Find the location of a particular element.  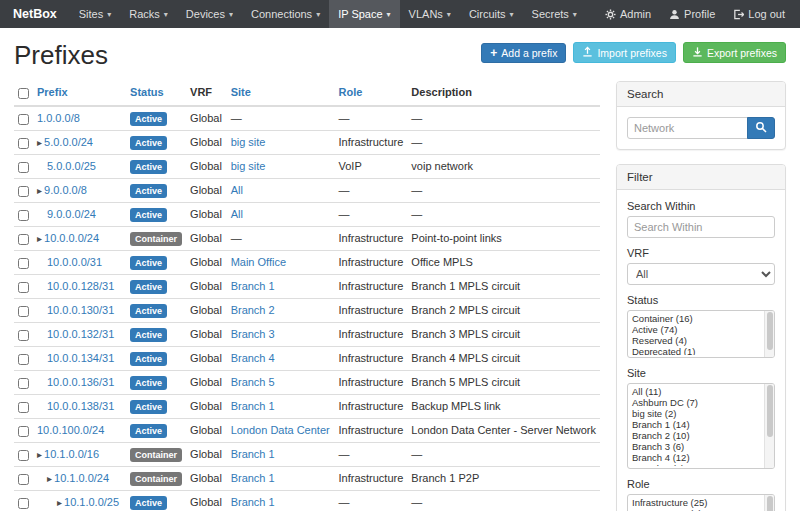

site-link: Main Office is located at coordinates (258, 262).